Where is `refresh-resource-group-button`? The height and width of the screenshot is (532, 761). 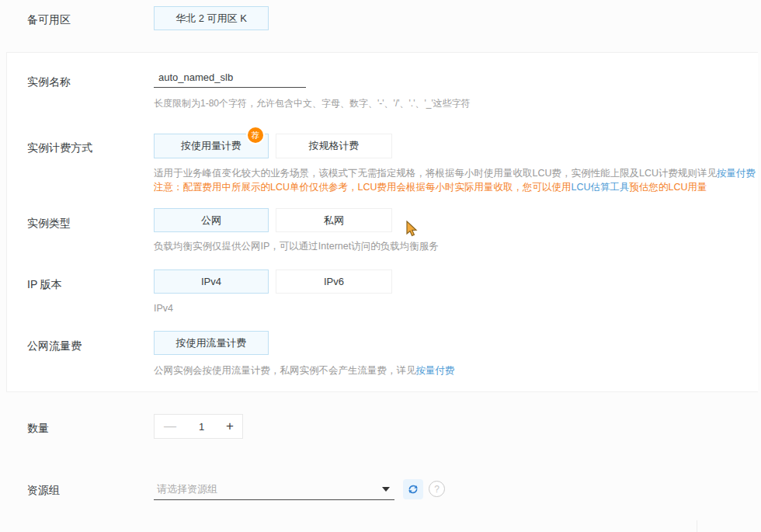
refresh-resource-group-button is located at coordinates (413, 489).